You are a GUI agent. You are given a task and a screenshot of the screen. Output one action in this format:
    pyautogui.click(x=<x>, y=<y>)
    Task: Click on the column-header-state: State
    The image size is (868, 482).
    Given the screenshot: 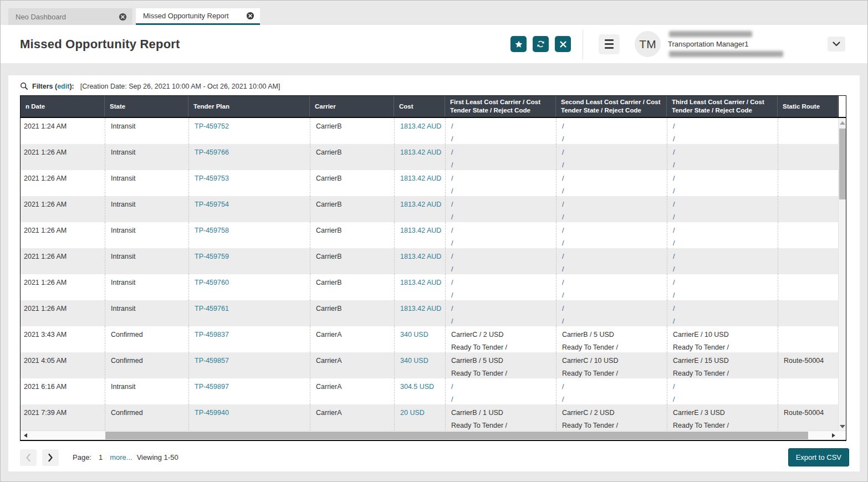 What is the action you would take?
    pyautogui.click(x=146, y=106)
    